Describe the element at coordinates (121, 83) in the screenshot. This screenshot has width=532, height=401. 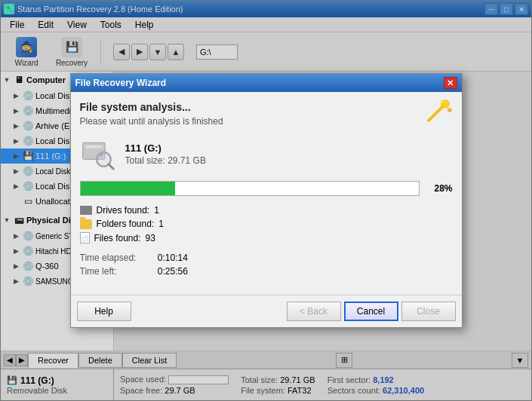
I see `dialog-title: File Recovery Wizard` at that location.